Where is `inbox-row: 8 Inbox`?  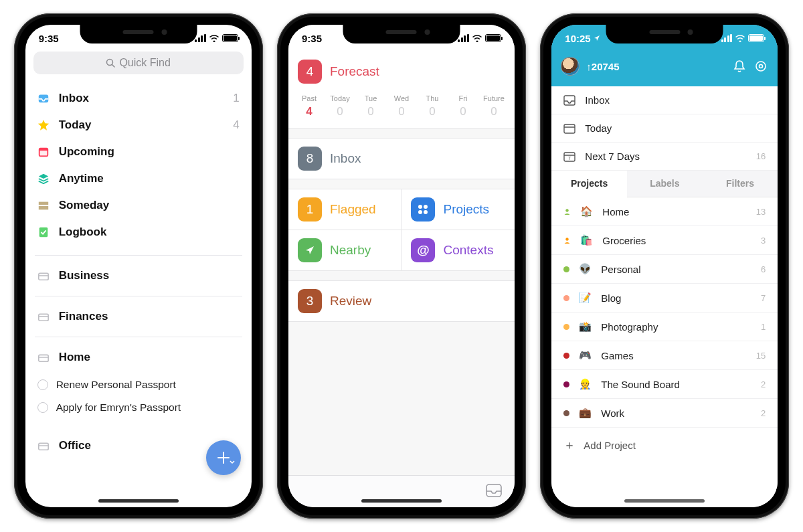 inbox-row: 8 Inbox is located at coordinates (402, 159).